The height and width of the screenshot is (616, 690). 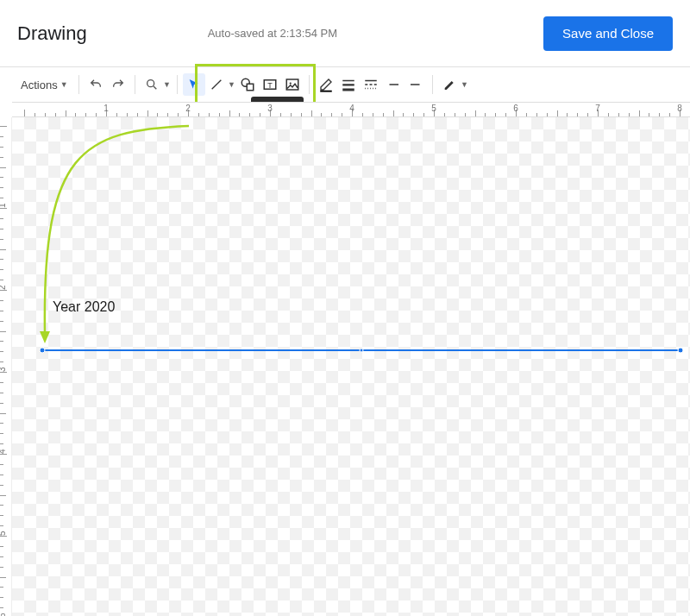 What do you see at coordinates (270, 85) in the screenshot?
I see `svg-text: T` at bounding box center [270, 85].